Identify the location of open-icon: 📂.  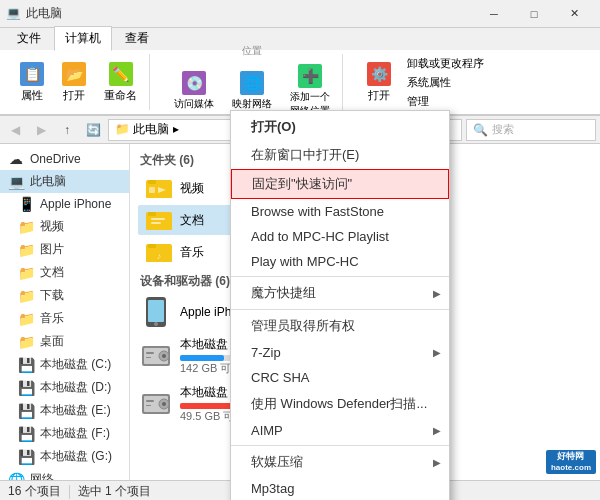
(74, 74).